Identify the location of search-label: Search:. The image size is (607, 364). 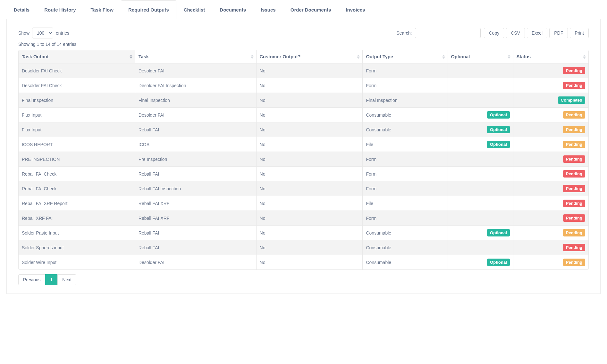
(404, 33).